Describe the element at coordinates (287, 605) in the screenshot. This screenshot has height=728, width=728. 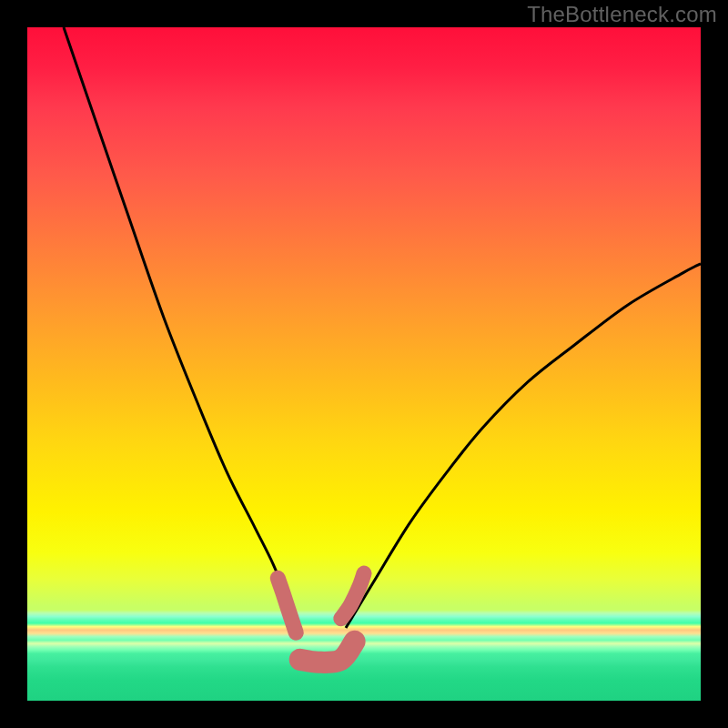
I see `series-pink-segment-left` at that location.